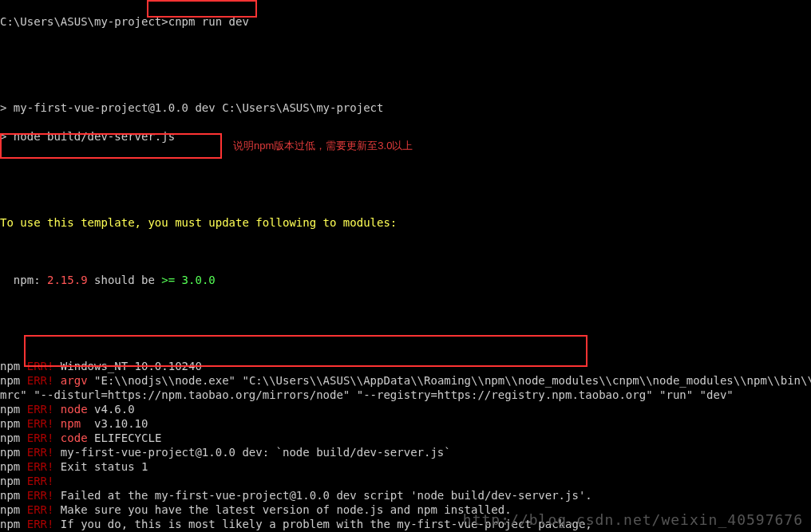  What do you see at coordinates (406, 108) in the screenshot?
I see `script-header-1: > my-first-vue-project@1.0.0 dev C:\User…` at bounding box center [406, 108].